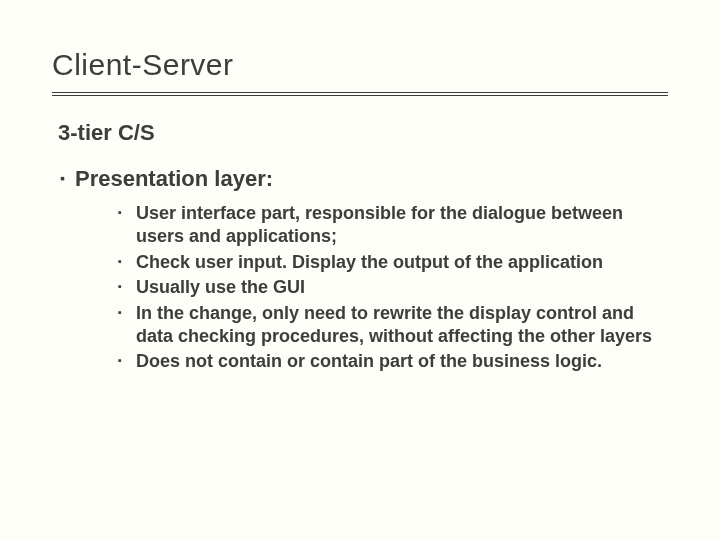  I want to click on section-heading: Presentation layer:, so click(364, 179).